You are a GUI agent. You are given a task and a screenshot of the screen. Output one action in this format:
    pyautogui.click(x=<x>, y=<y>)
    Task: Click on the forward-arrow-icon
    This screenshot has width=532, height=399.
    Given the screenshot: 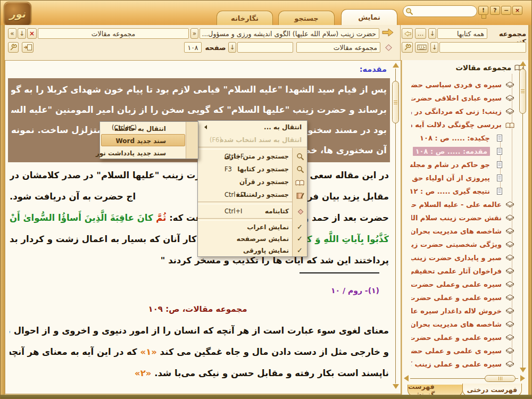 What is the action you would take?
    pyautogui.click(x=388, y=32)
    